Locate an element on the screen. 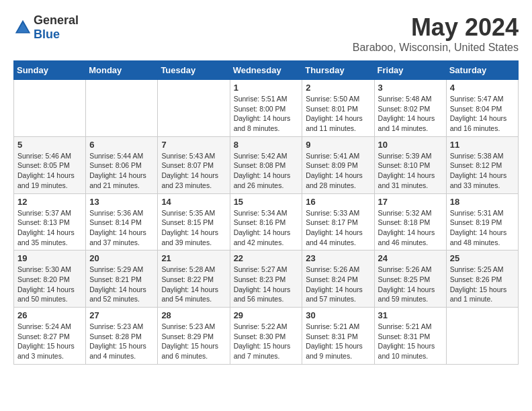 Image resolution: width=532 pixels, height=411 pixels. day-info: Sunrise: 5:47 AM Sunset: 8:04 PM Dayligh… is located at coordinates (482, 114).